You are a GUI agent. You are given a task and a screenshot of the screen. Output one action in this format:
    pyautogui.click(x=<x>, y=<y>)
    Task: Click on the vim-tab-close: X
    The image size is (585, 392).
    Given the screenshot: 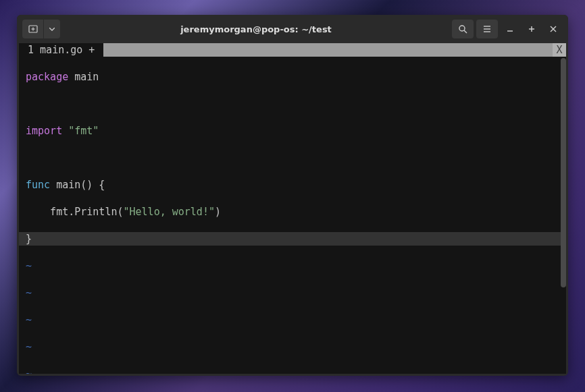 What is the action you would take?
    pyautogui.click(x=559, y=50)
    